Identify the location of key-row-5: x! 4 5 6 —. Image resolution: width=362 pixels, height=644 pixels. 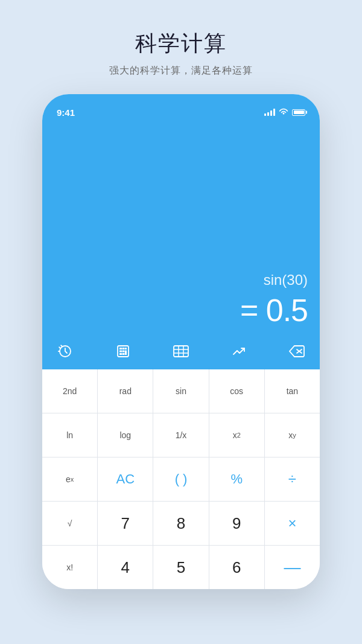
(181, 567).